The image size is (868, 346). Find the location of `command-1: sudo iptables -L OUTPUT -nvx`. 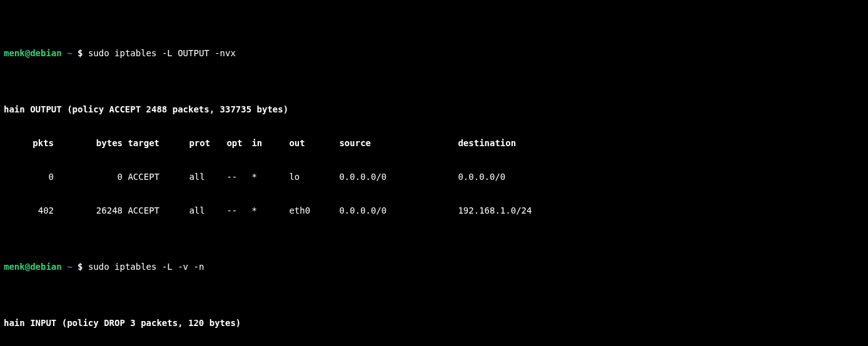

command-1: sudo iptables -L OUTPUT -nvx is located at coordinates (162, 53).